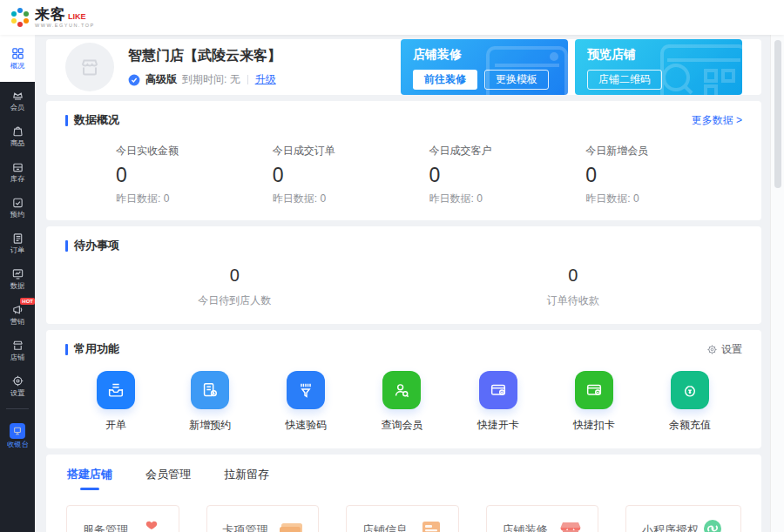  Describe the element at coordinates (210, 390) in the screenshot. I see `new-reservation-icon` at that location.